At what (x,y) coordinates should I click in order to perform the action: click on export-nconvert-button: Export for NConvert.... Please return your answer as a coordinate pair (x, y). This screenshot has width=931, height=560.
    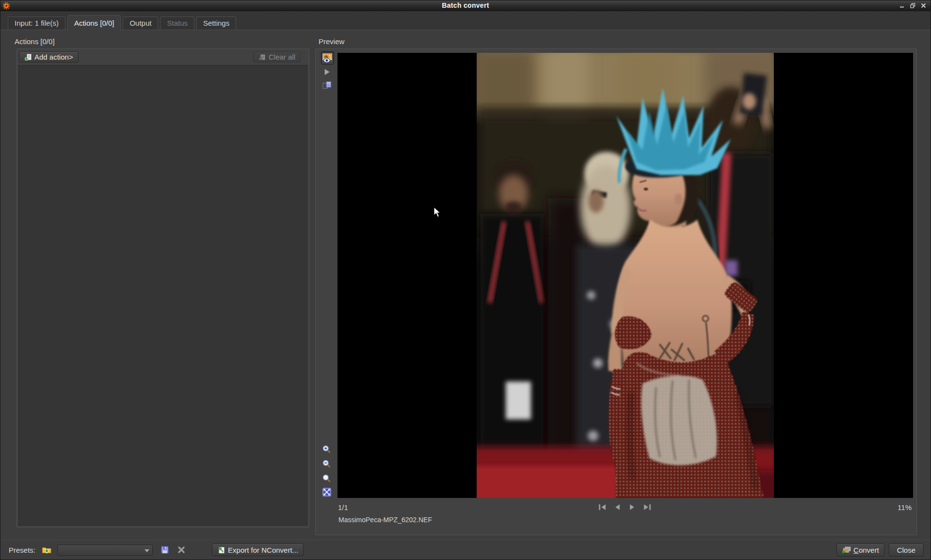
    Looking at the image, I should click on (258, 550).